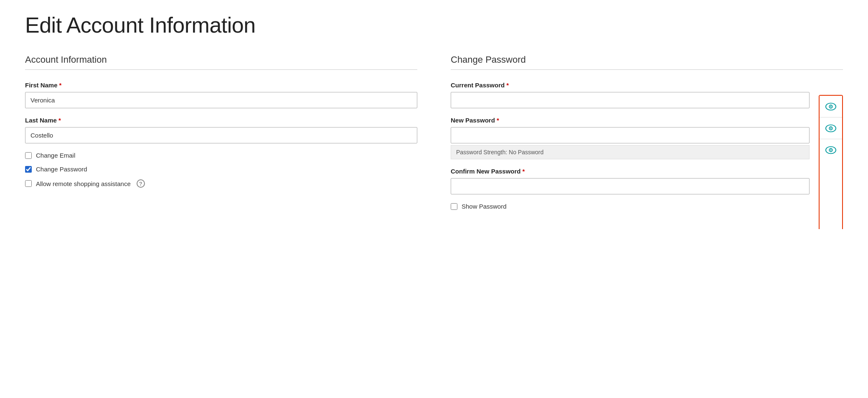  Describe the element at coordinates (221, 95) in the screenshot. I see `first-name-group: First Name *` at that location.